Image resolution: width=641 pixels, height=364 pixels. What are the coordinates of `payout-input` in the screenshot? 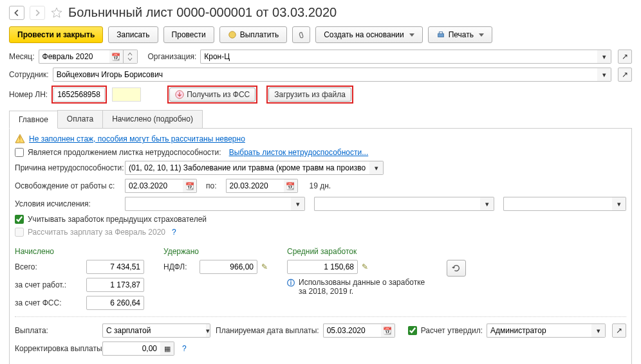 It's located at (154, 331).